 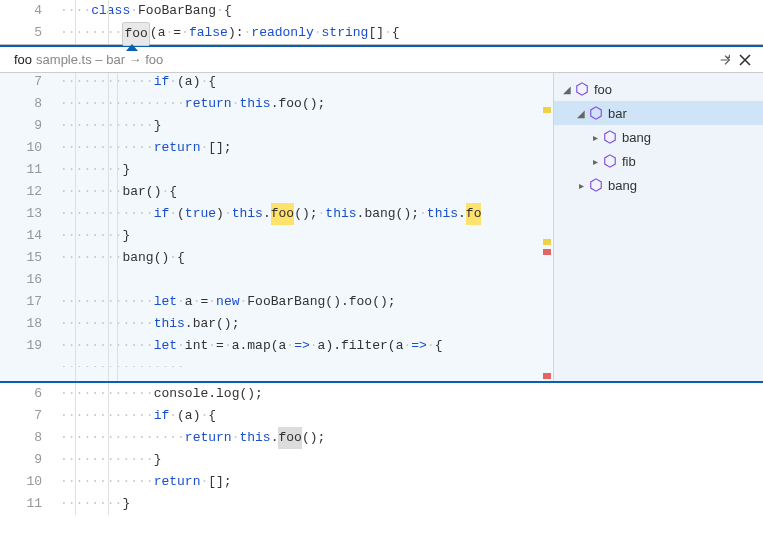 What do you see at coordinates (382, 22) in the screenshot?
I see `main-editor: 4 ····class·FooBarBang·{ 5 ········foo(a…` at bounding box center [382, 22].